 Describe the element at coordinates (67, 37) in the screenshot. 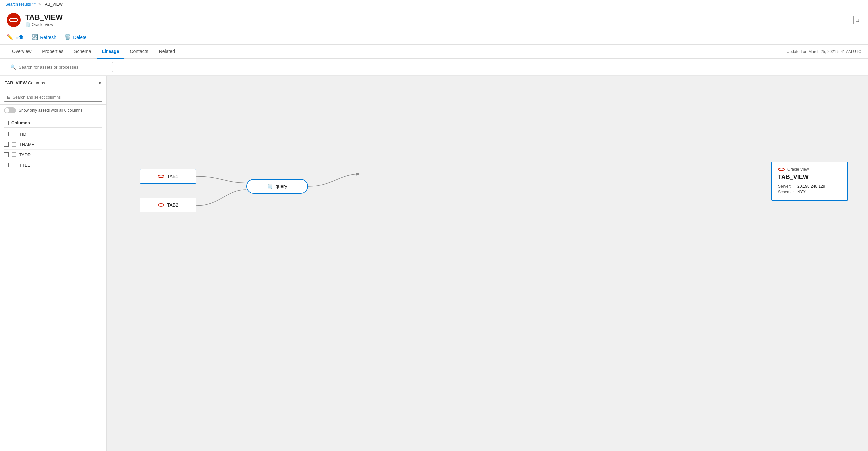

I see `delete-icon: 🗑️` at that location.